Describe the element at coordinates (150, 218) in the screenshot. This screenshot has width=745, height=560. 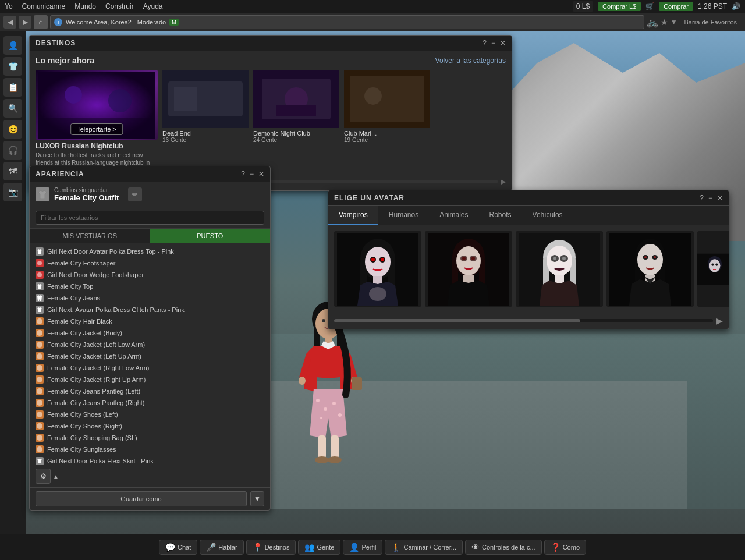
I see `search-input` at that location.